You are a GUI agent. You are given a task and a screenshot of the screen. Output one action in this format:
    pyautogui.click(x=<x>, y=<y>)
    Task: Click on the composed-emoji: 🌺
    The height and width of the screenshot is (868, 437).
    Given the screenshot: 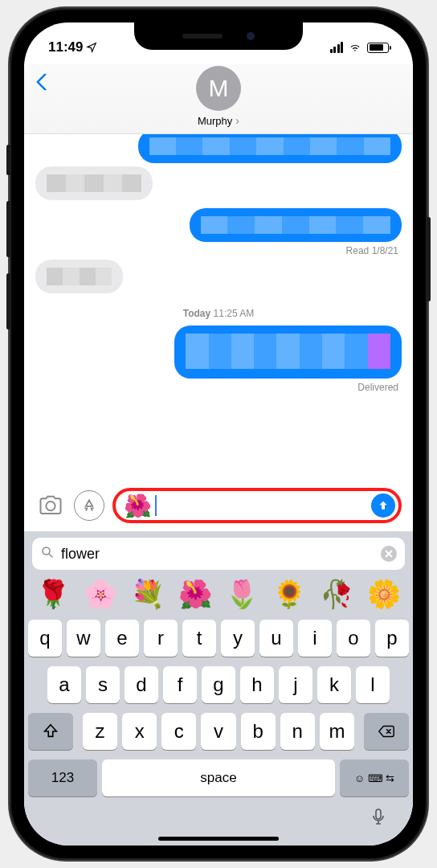 What is the action you would take?
    pyautogui.click(x=138, y=506)
    